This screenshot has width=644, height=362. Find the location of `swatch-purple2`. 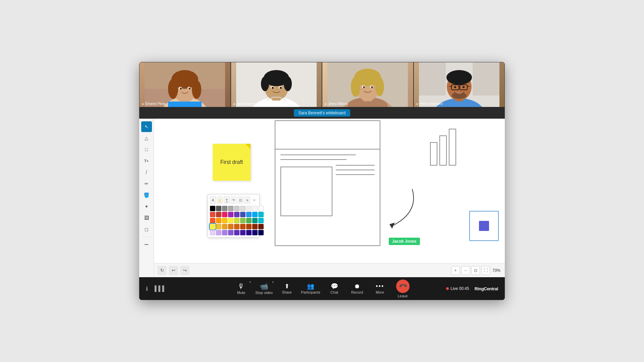

swatch-purple2 is located at coordinates (237, 215).